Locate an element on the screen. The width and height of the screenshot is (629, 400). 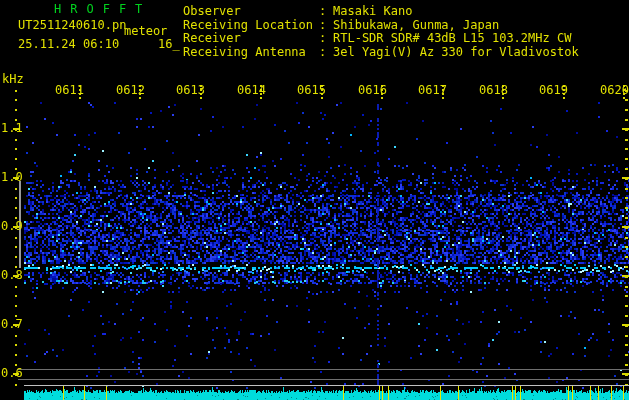
freq-tick-label: 1.1 is located at coordinates (13, 128).